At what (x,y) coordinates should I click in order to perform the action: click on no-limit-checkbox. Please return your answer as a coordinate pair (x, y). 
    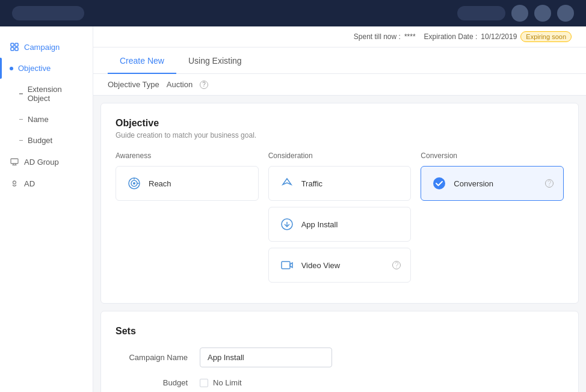
    Looking at the image, I should click on (204, 383).